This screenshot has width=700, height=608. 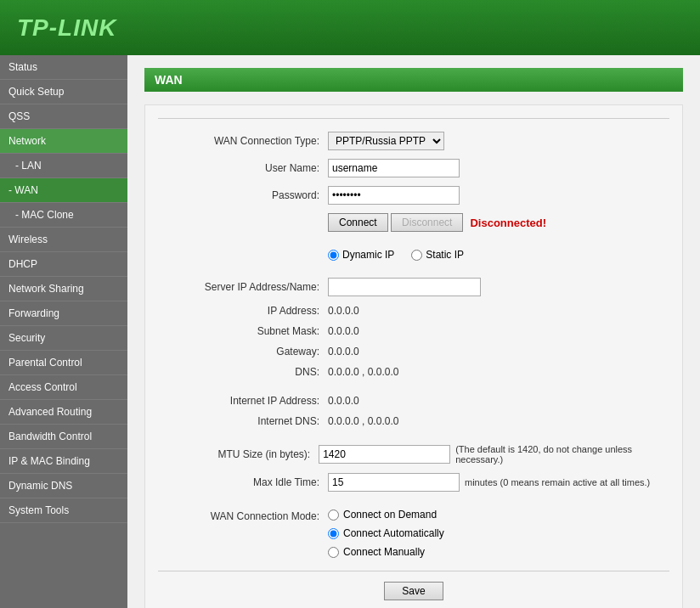 I want to click on sidebar-item-dhcp: DHCP, so click(x=64, y=265).